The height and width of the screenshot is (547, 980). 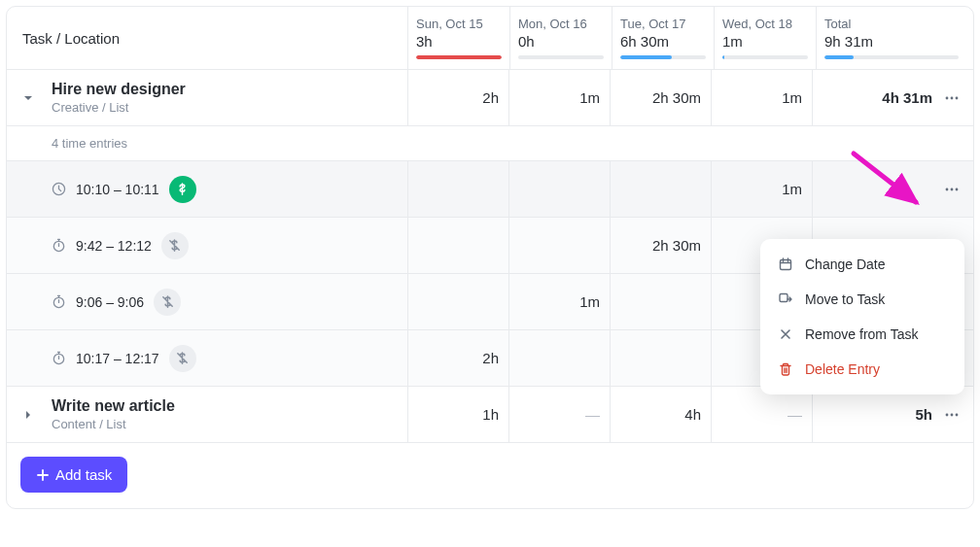 What do you see at coordinates (862, 334) in the screenshot?
I see `ctx-remove-from-task: Remove from Task` at bounding box center [862, 334].